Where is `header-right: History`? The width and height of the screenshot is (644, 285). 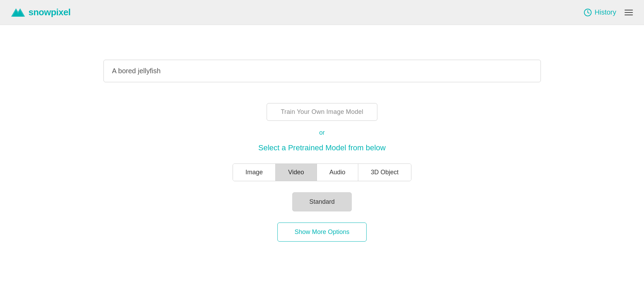
header-right: History is located at coordinates (608, 12).